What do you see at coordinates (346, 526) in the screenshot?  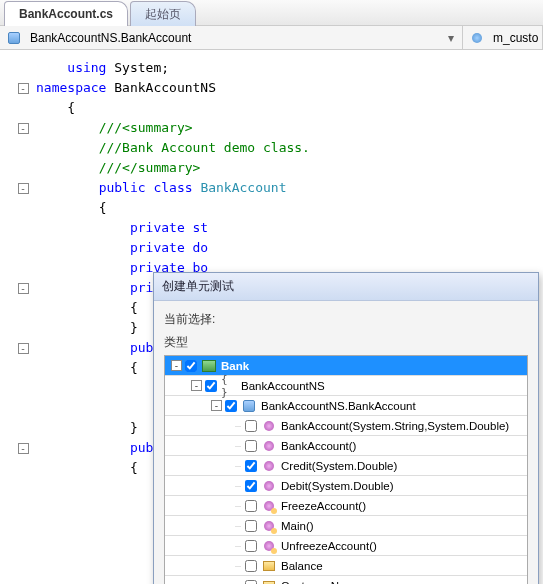 I see `tree-node: ⋯Main()` at bounding box center [346, 526].